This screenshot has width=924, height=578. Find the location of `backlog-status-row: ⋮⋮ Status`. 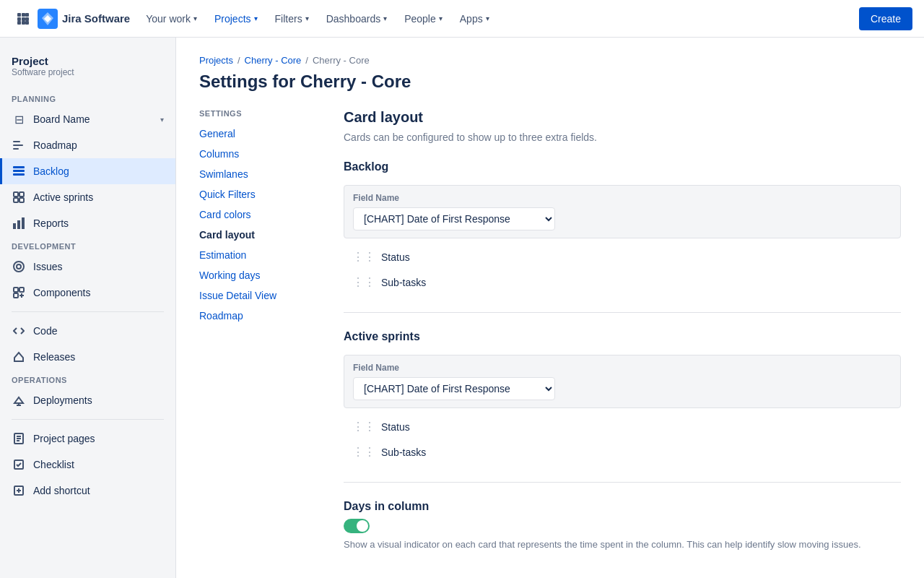

backlog-status-row: ⋮⋮ Status is located at coordinates (622, 257).